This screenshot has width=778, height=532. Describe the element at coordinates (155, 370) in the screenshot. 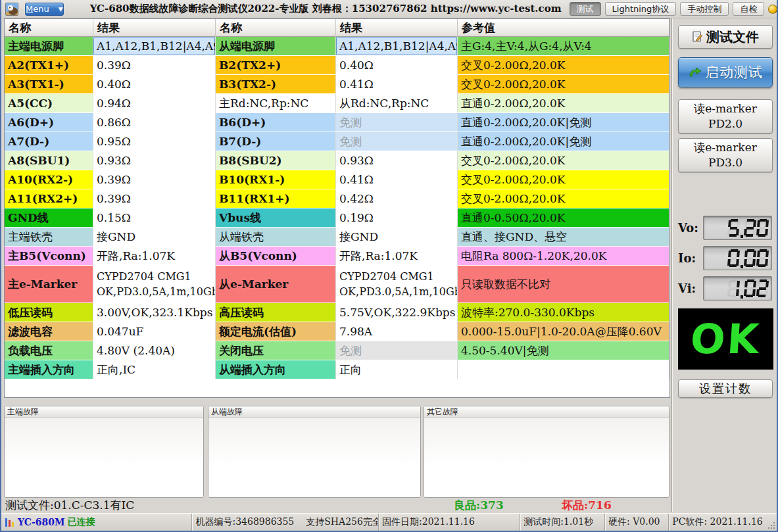

I see `table-cell: 正向,IC` at that location.